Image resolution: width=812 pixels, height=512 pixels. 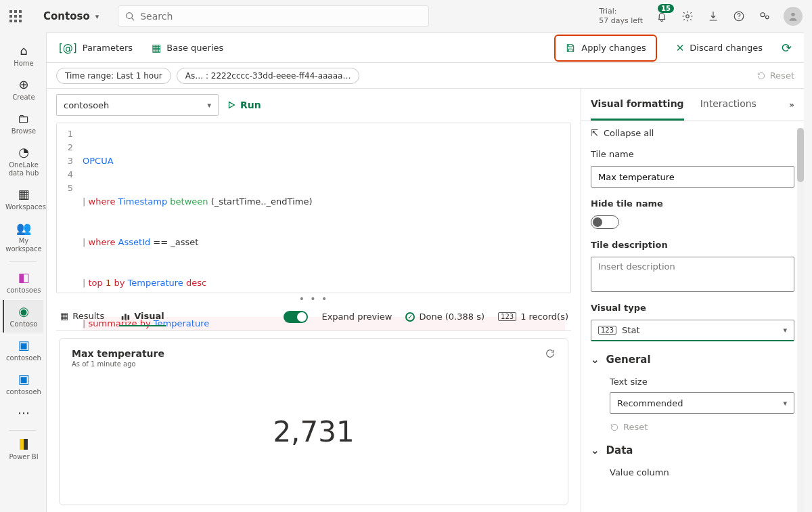 I want to click on run-button: Run, so click(x=244, y=105).